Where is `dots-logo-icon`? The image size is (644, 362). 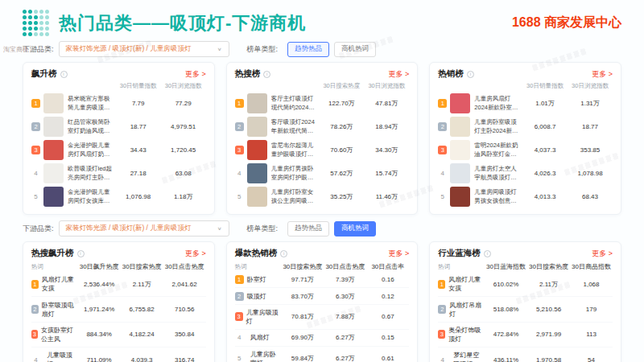 dots-logo-icon is located at coordinates (35, 23).